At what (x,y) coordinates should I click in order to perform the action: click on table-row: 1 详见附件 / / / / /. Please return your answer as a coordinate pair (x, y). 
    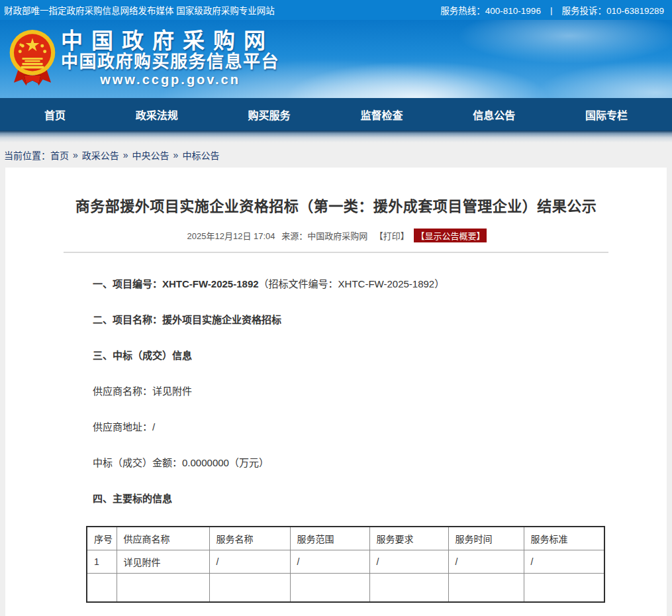
    Looking at the image, I should click on (346, 562).